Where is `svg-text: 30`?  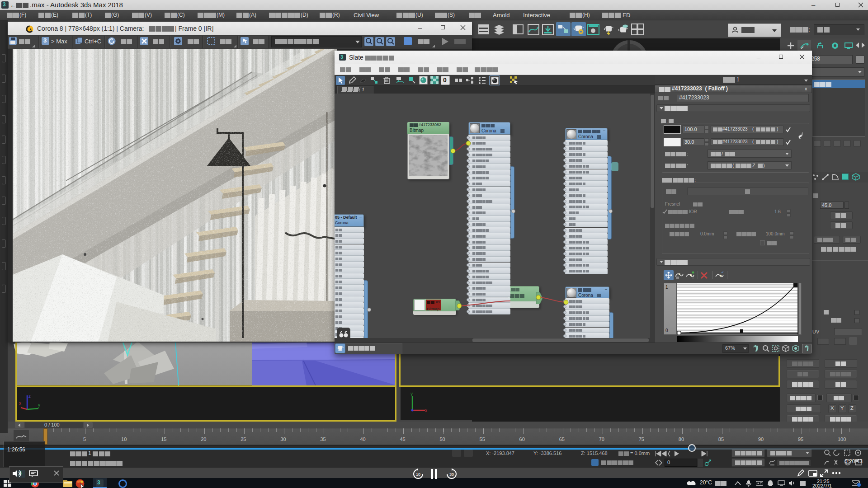
svg-text: 30 is located at coordinates (452, 474).